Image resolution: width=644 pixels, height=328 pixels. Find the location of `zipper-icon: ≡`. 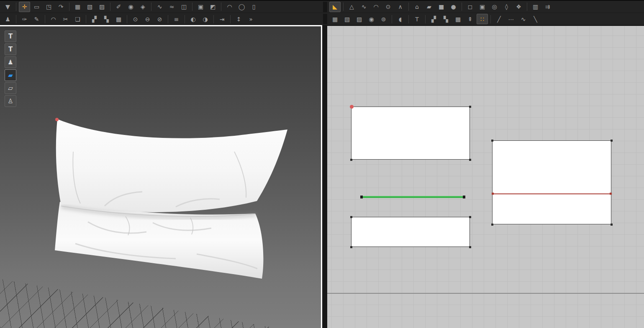

zipper-icon: ≡ is located at coordinates (177, 19).